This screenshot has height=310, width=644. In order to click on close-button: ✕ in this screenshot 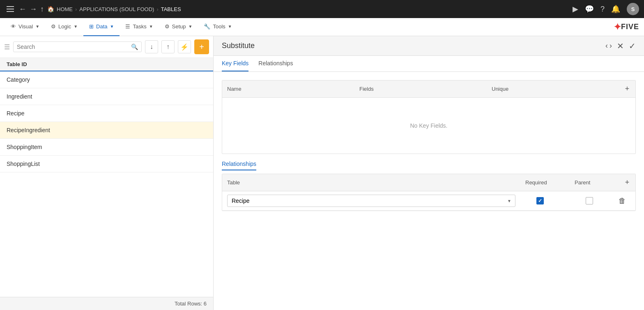, I will do `click(620, 46)`.